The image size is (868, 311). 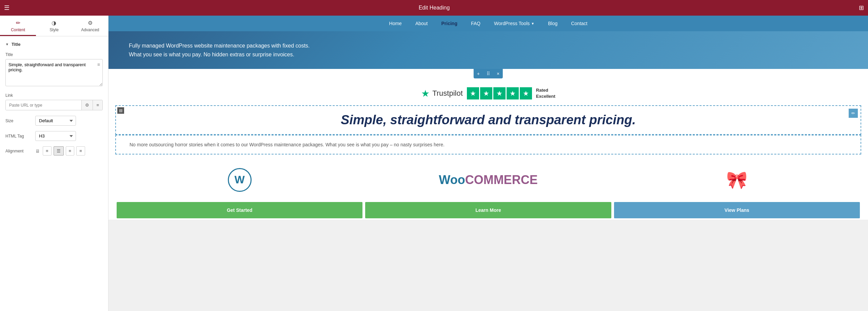 I want to click on monitor-icon: 🖥, so click(x=38, y=151).